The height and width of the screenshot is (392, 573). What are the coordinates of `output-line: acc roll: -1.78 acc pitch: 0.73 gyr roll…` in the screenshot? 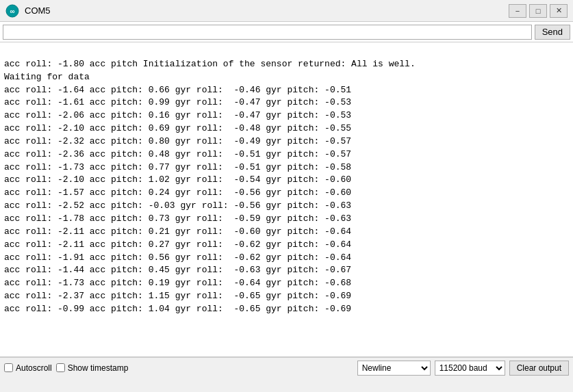 It's located at (286, 219).